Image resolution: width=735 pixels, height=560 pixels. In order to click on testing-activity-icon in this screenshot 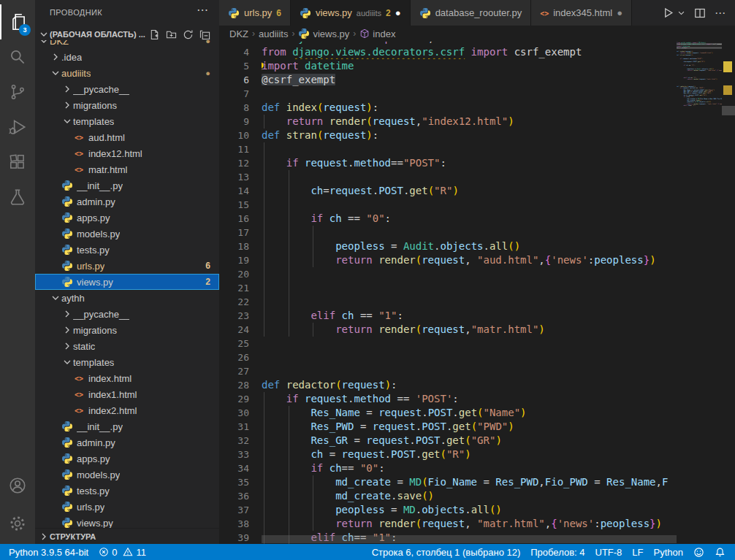, I will do `click(18, 197)`.